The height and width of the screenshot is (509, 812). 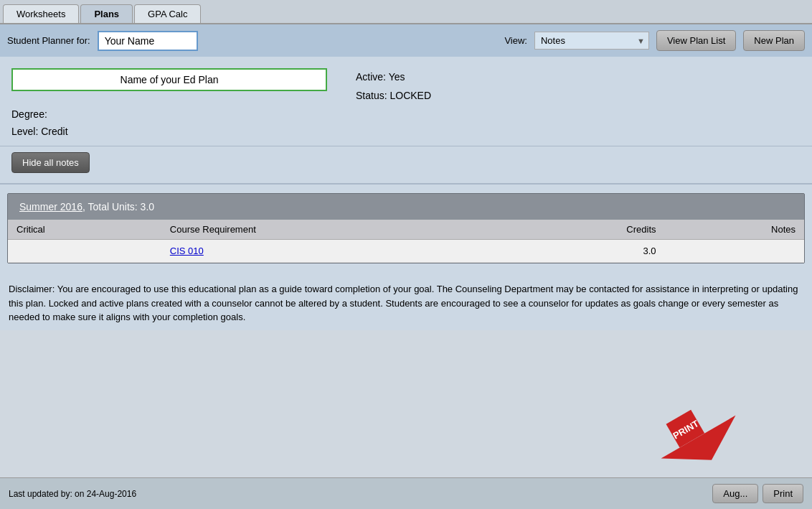 I want to click on semester-term-link: Summer 2016, so click(x=51, y=207).